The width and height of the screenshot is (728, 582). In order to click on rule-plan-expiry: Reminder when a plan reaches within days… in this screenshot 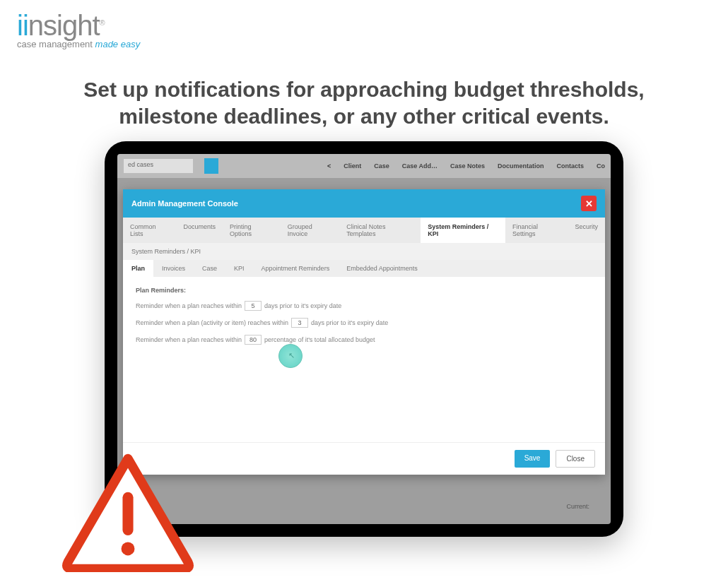, I will do `click(364, 306)`.